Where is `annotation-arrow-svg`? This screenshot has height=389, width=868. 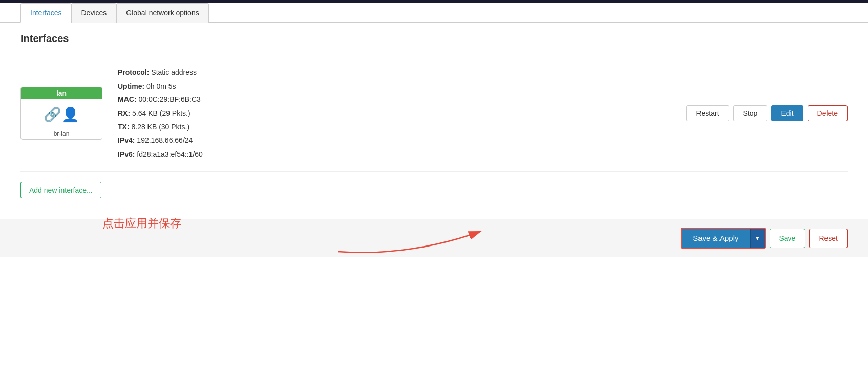
annotation-arrow-svg is located at coordinates (415, 236).